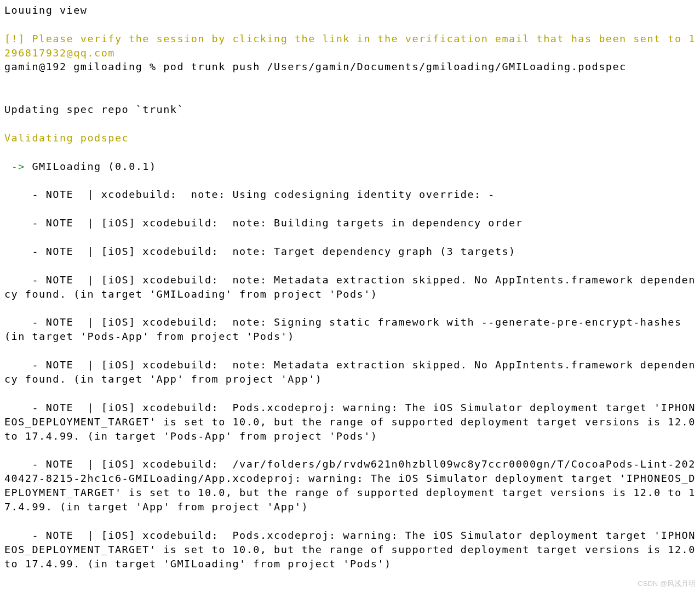 This screenshot has height=592, width=700. Describe the element at coordinates (350, 67) in the screenshot. I see `prompt-line-1: gamin@192 gmiloading % pod trunk push /U…` at that location.